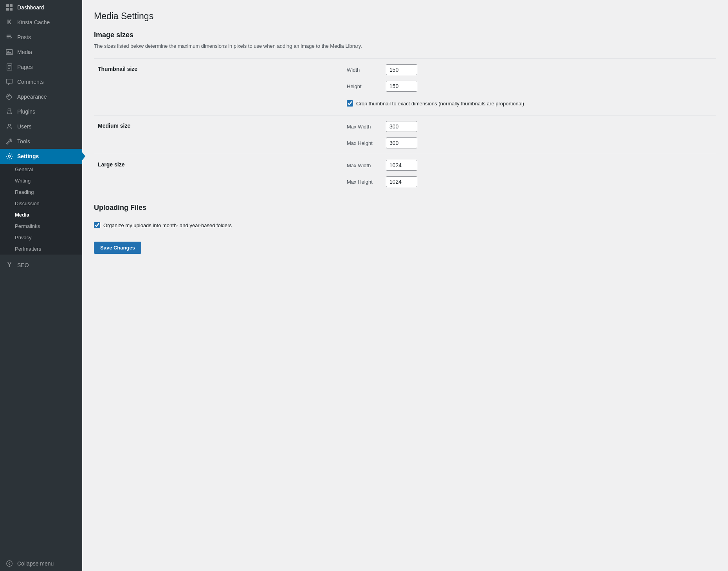  Describe the element at coordinates (9, 141) in the screenshot. I see `tools-icon` at that location.